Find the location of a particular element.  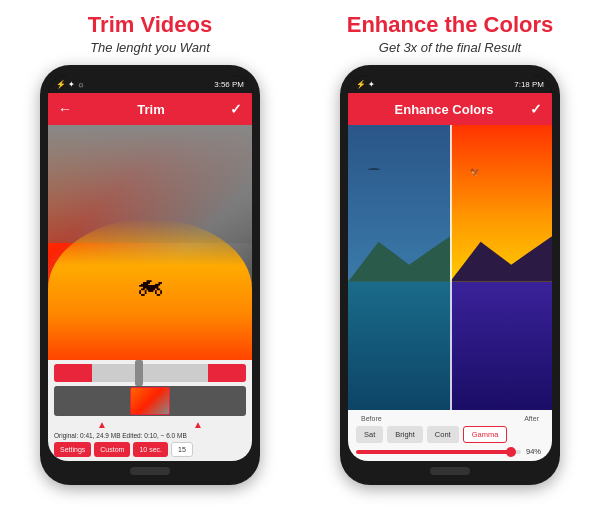

tab-gamma: Gamma is located at coordinates (486, 434).